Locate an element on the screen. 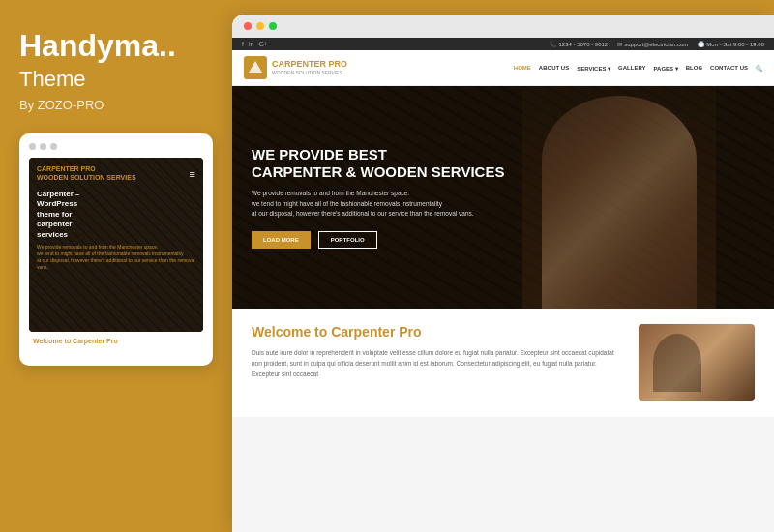 Image resolution: width=774 pixels, height=532 pixels. nav-link-blog: BLOG is located at coordinates (695, 68).